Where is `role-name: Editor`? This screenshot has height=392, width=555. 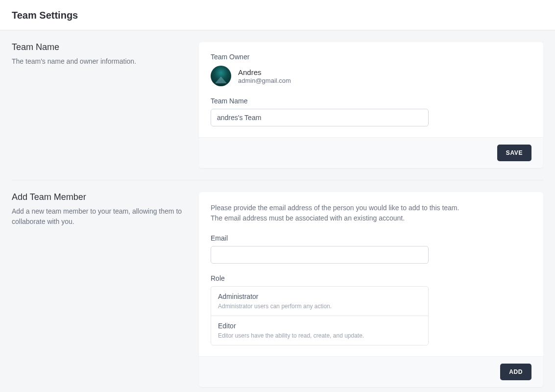 role-name: Editor is located at coordinates (319, 326).